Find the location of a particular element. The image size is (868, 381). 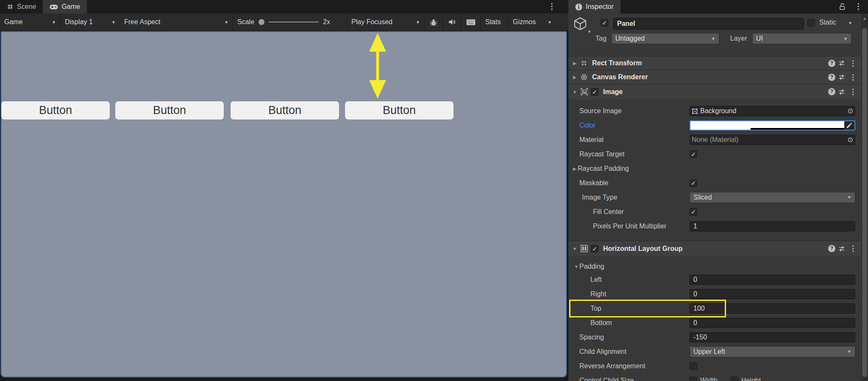

material-field: None (Material) ⊙ is located at coordinates (772, 140).